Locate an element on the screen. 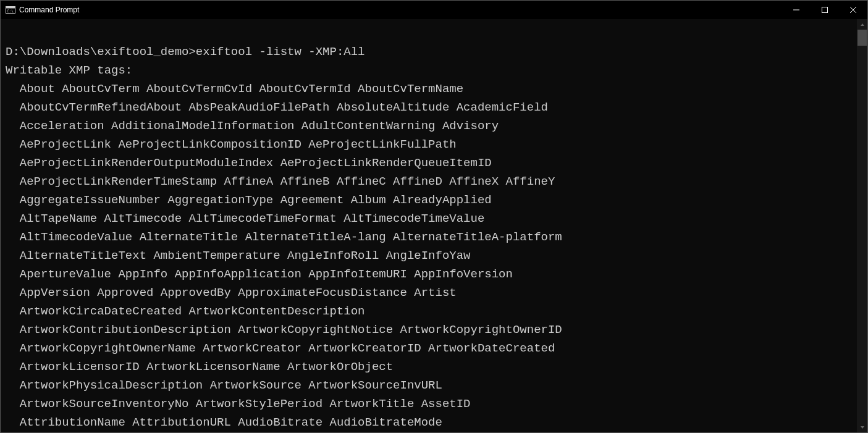 The image size is (868, 433). tag-output-line: ArtworkCopyrightOwnerName ArtworkCreator… is located at coordinates (431, 348).